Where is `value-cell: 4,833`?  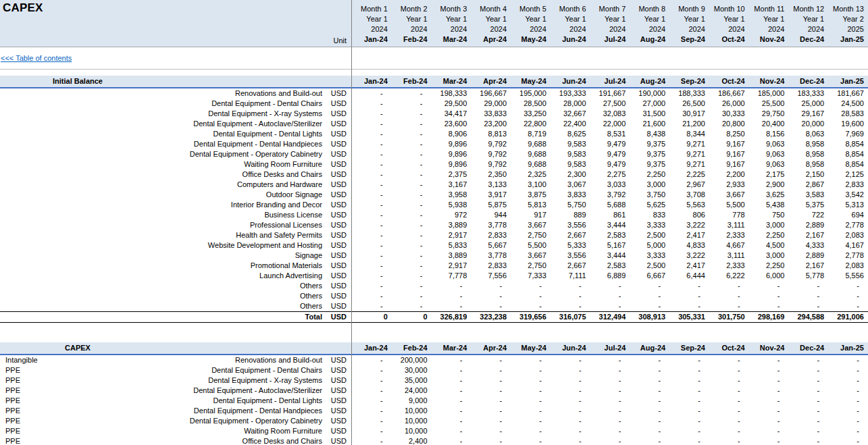
value-cell: 4,833 is located at coordinates (689, 246).